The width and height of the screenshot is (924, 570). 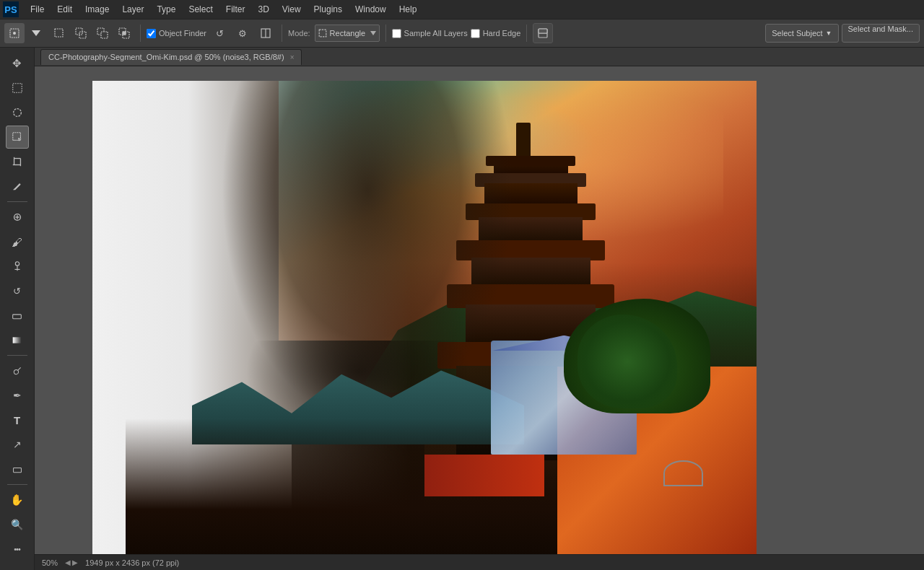 I want to click on tool-dodge, so click(x=17, y=371).